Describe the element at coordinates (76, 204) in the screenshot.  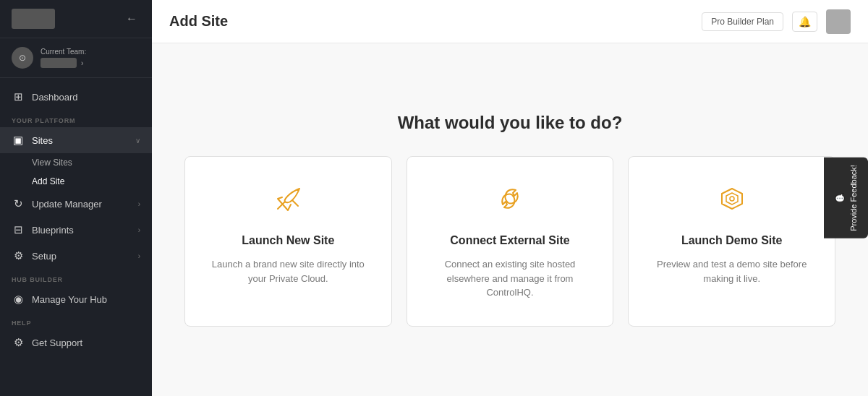
I see `sidebar-item-update-manager: ↻ Update Manager ›` at that location.